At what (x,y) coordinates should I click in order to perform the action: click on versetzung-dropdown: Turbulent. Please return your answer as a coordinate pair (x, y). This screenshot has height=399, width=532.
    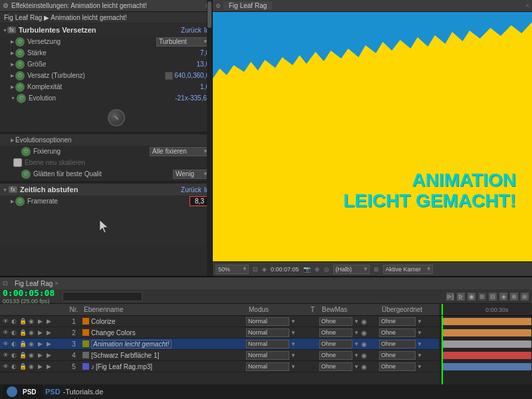
    Looking at the image, I should click on (183, 42).